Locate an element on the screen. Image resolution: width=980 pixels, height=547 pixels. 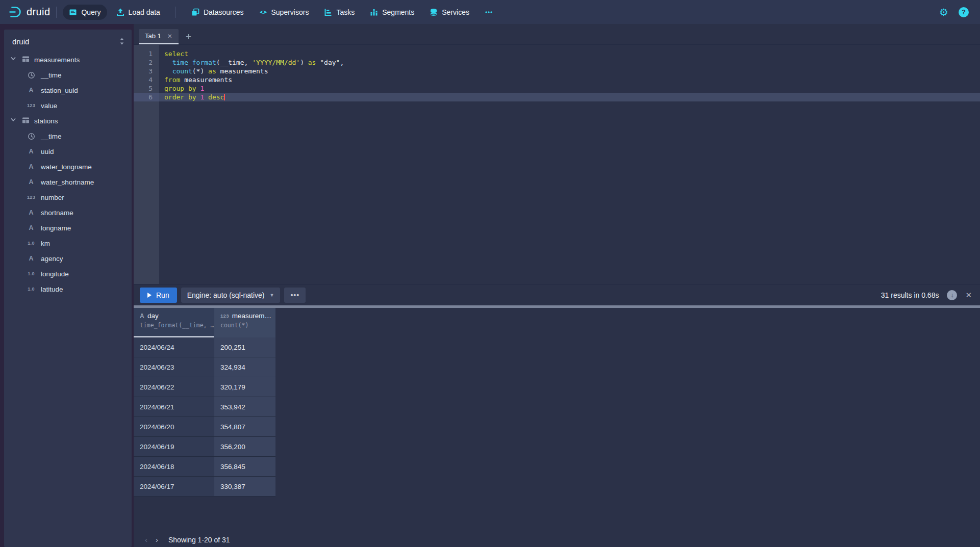
nav-item-tasks: Tasks is located at coordinates (339, 12).